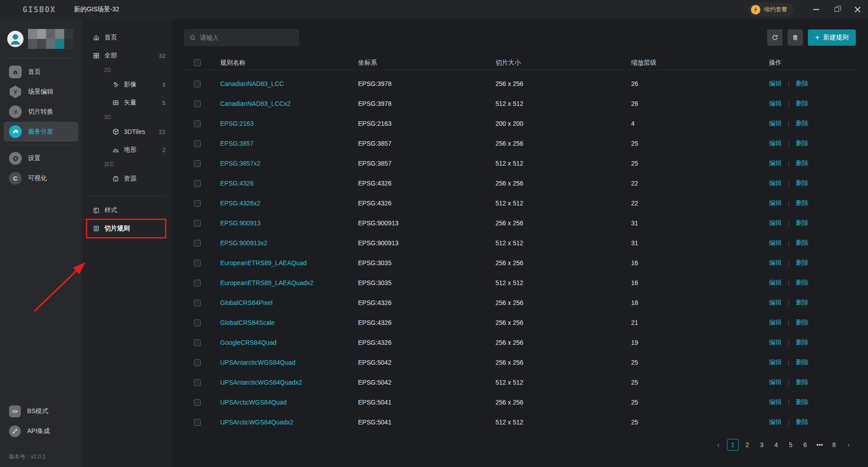 Image resolution: width=868 pixels, height=467 pixels. Describe the element at coordinates (289, 283) in the screenshot. I see `rule-name-link: EuropeanETRS89_LAEAQuadx2` at that location.